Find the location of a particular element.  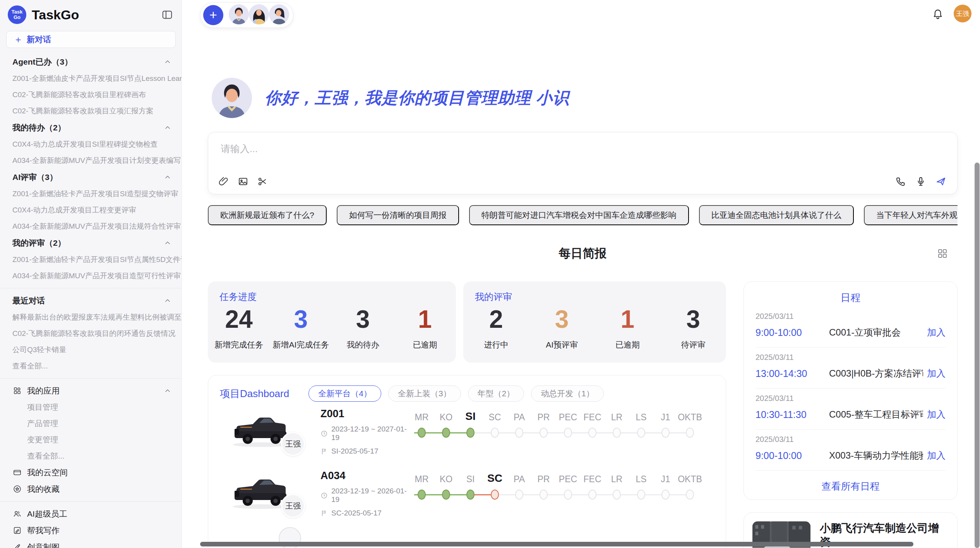

grid-layout-icon is located at coordinates (942, 253).